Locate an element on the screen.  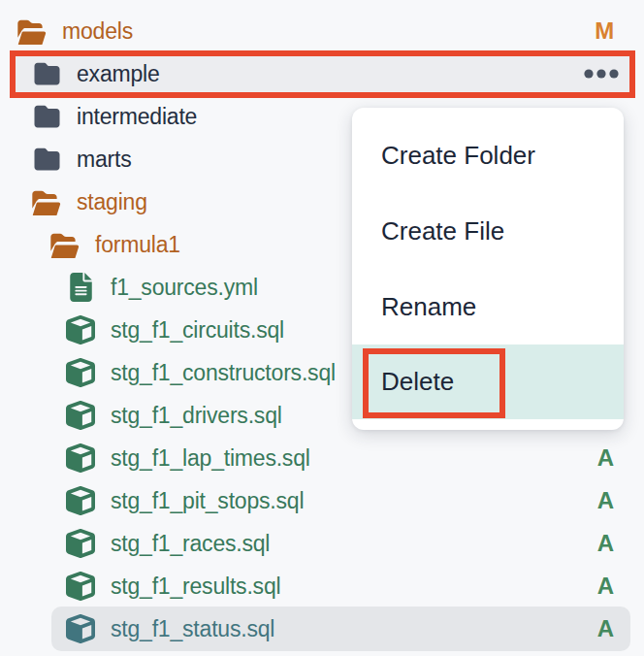
tree-item-stg-f1-results-sql: stg_f1_results.sql A is located at coordinates (322, 586).